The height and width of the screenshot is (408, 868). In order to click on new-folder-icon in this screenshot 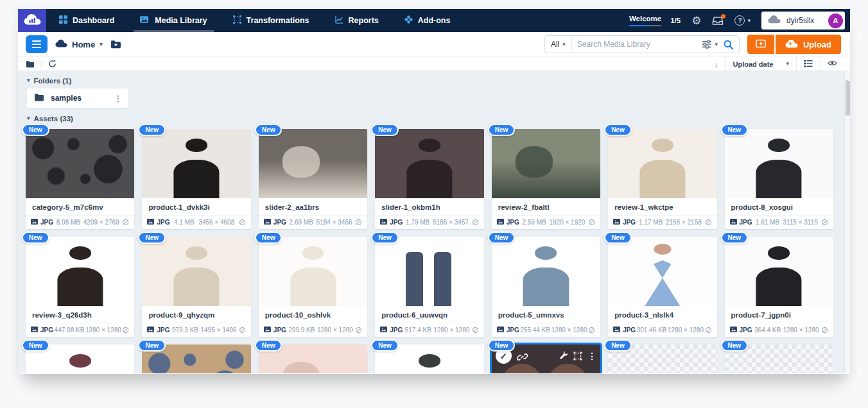, I will do `click(116, 44)`.